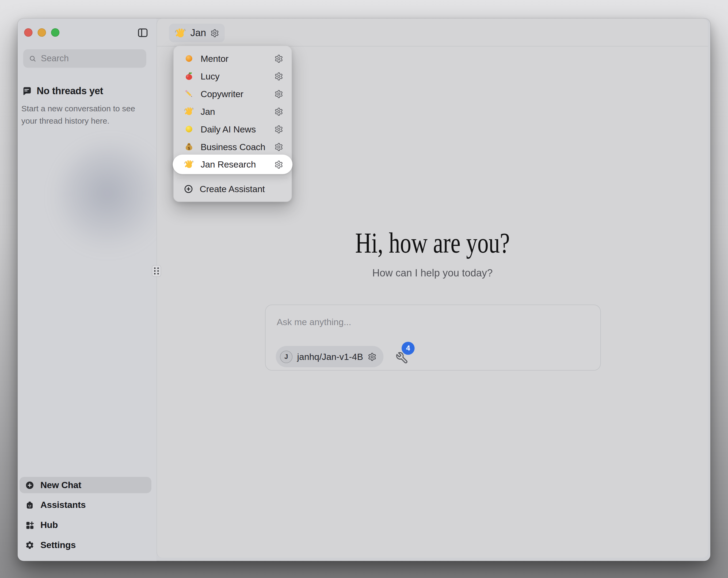 This screenshot has height=578, width=728. I want to click on orange-circle-icon, so click(189, 59).